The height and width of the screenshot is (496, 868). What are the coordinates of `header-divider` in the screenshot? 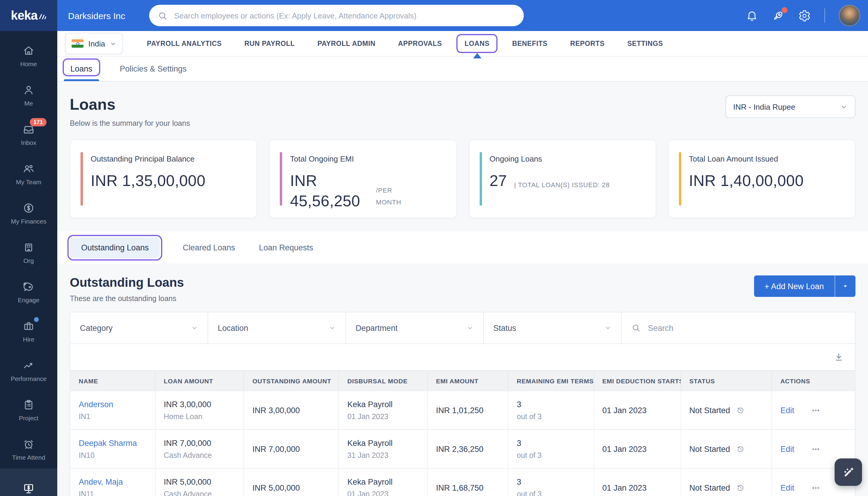 It's located at (825, 15).